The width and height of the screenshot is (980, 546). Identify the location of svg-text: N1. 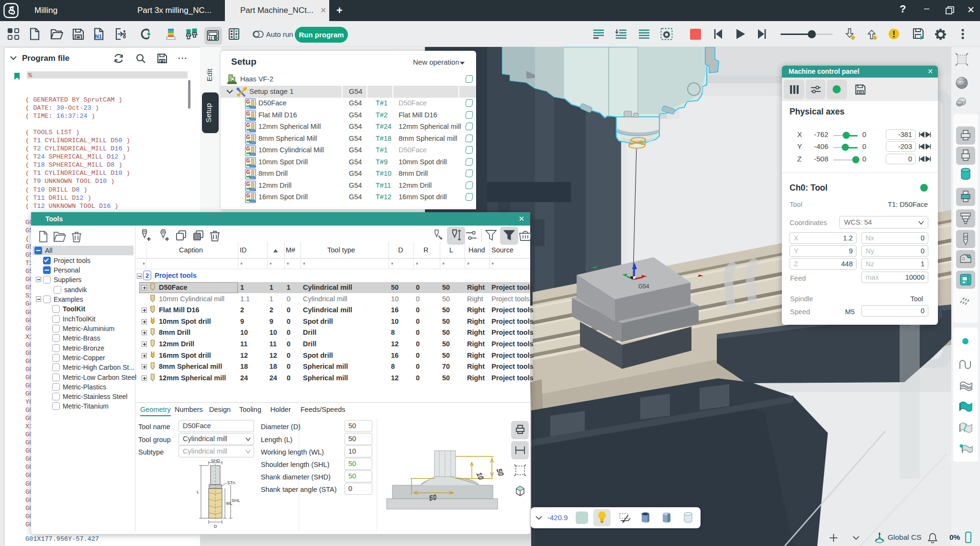
(99, 36).